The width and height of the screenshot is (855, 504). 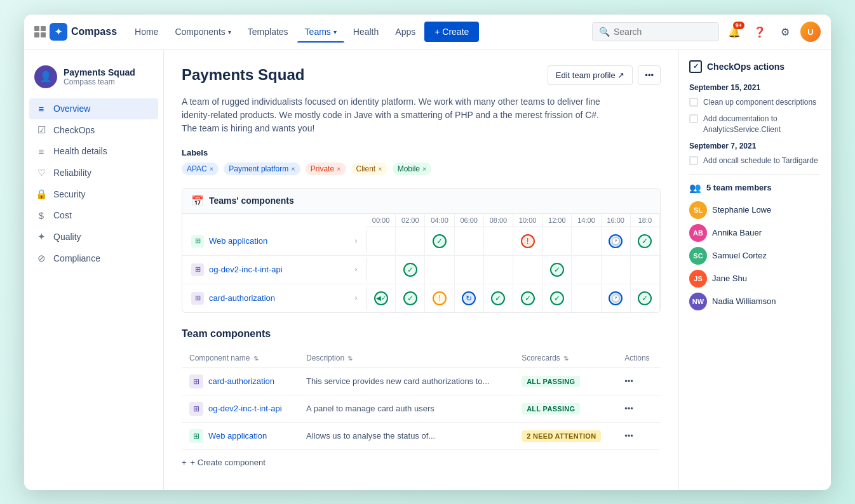 I want to click on tcell-9: ✓, so click(x=645, y=241).